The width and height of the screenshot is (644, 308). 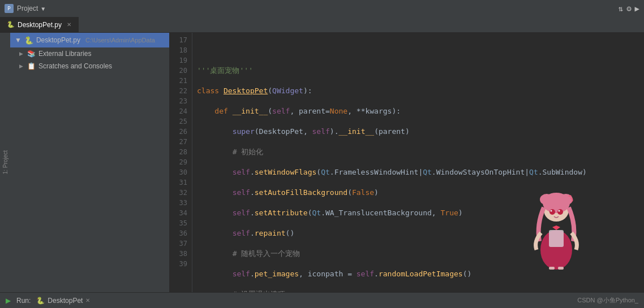 What do you see at coordinates (120, 40) in the screenshot?
I see `project-path: C:\Users\Admin\AppData` at bounding box center [120, 40].